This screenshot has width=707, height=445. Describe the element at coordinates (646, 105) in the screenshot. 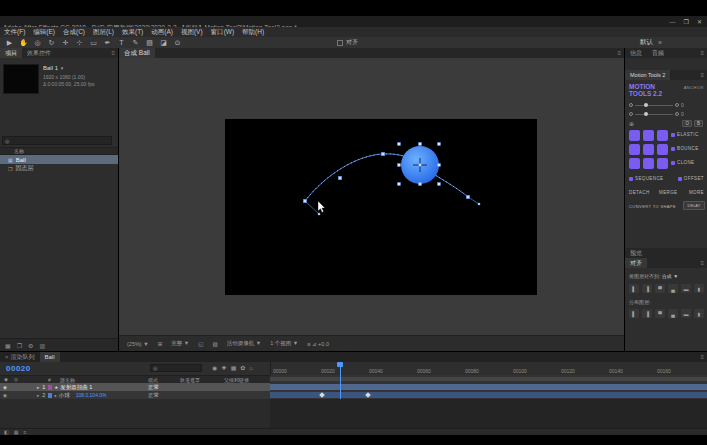

I see `slider-knob` at that location.